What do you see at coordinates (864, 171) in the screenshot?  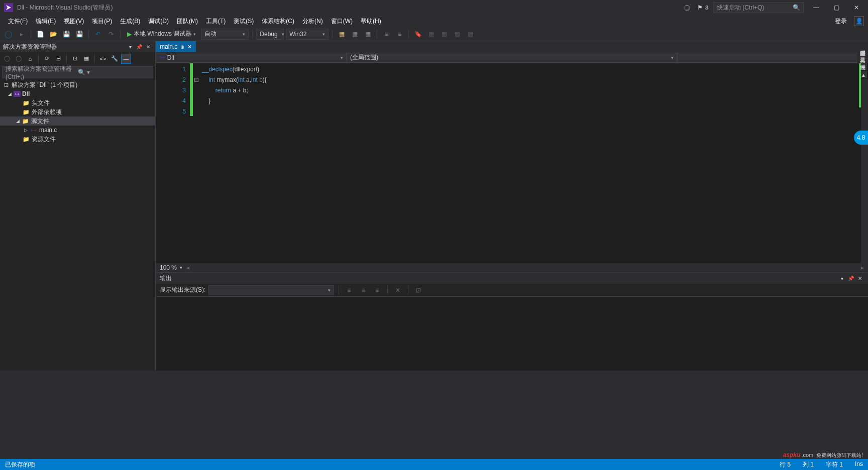 I see `scrollbar-track` at bounding box center [864, 171].